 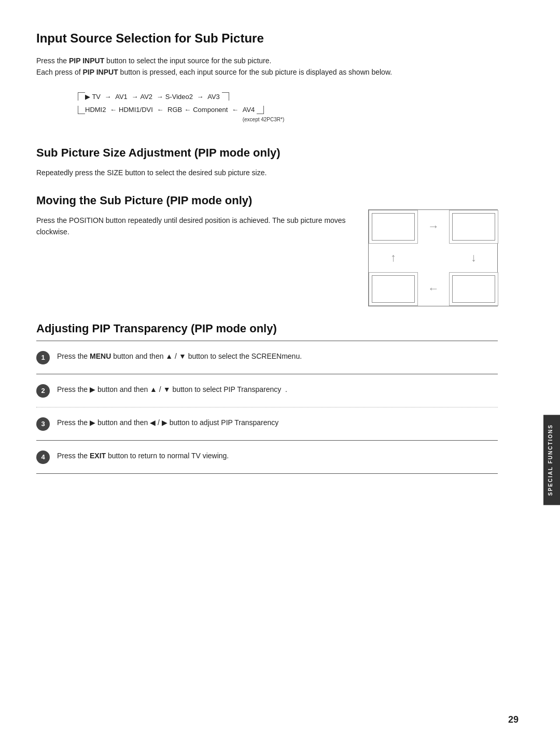 What do you see at coordinates (267, 66) in the screenshot?
I see `input-source-desc1: Press the PIP INPUT button to select the…` at bounding box center [267, 66].